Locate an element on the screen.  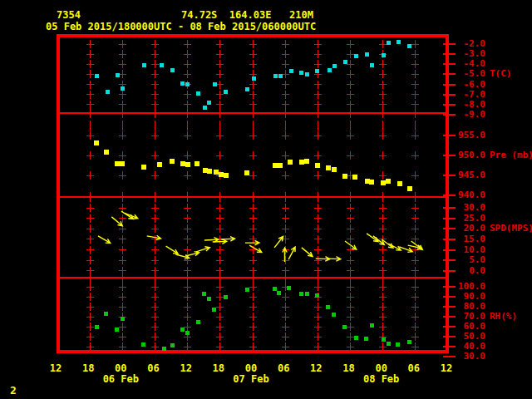
panel-title-spd: SPD(MPS) is located at coordinates (510, 229).